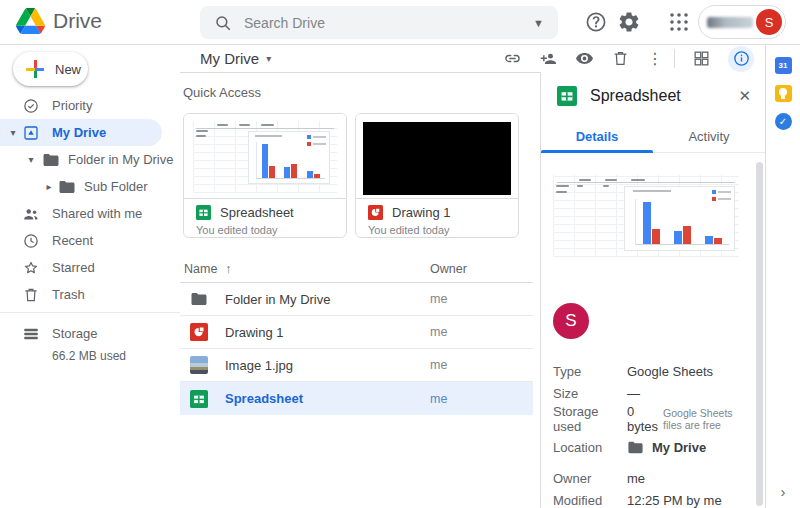  Describe the element at coordinates (653, 498) in the screenshot. I see `field-modified: Modified 12:25 PM by me` at that location.